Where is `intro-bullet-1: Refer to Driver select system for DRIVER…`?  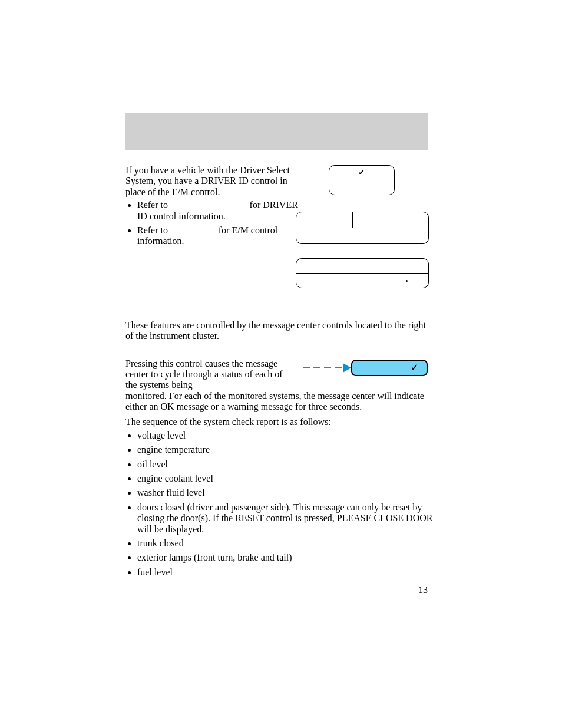
intro-bullet-1: Refer to Driver select system for DRIVER… is located at coordinates (220, 211).